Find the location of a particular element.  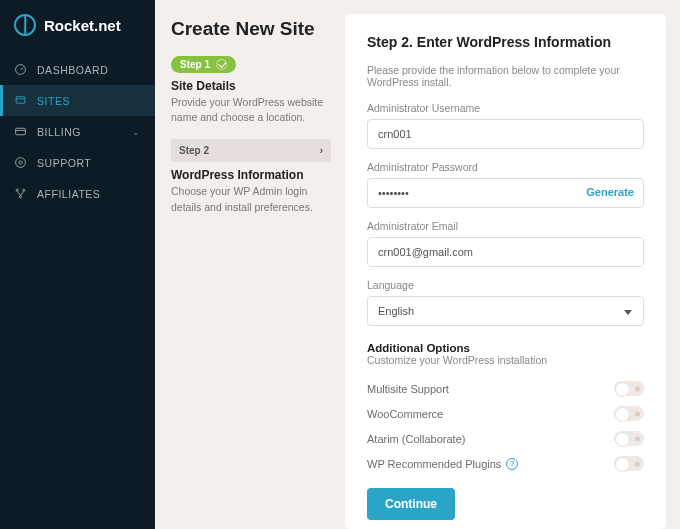

logo-icon is located at coordinates (25, 25).